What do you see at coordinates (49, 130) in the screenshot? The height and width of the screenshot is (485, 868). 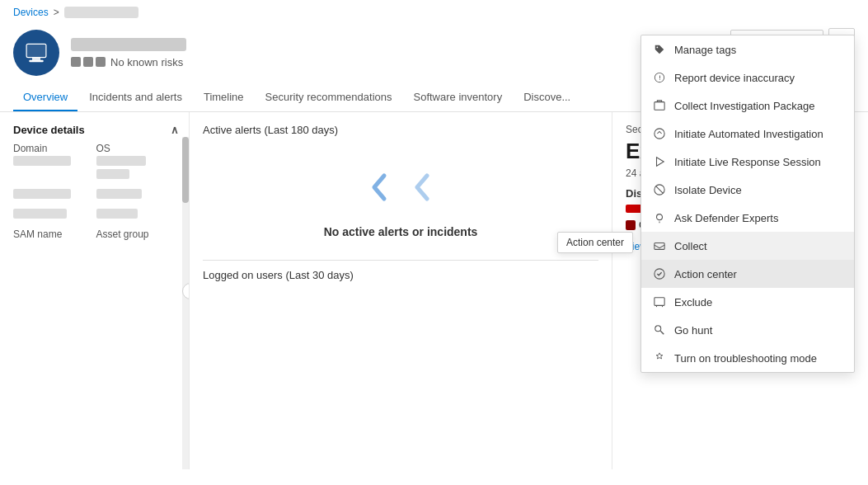 I see `device-details-title: Device details` at bounding box center [49, 130].